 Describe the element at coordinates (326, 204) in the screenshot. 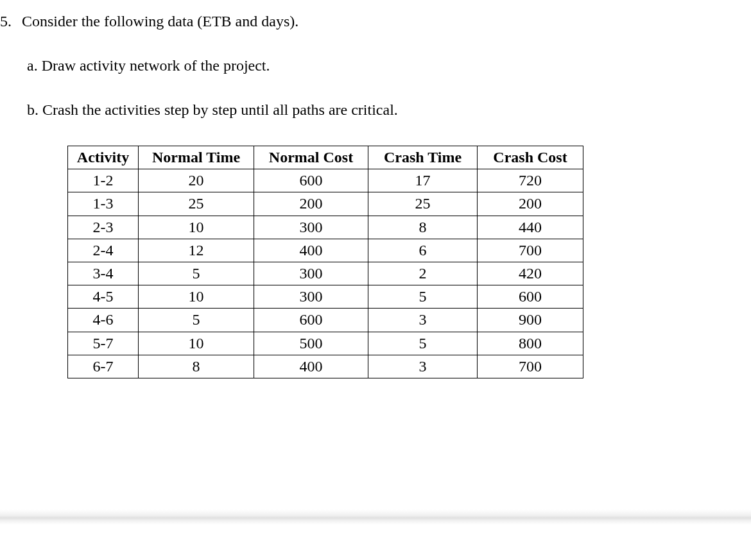

I see `table-row: 1-32520025200` at that location.